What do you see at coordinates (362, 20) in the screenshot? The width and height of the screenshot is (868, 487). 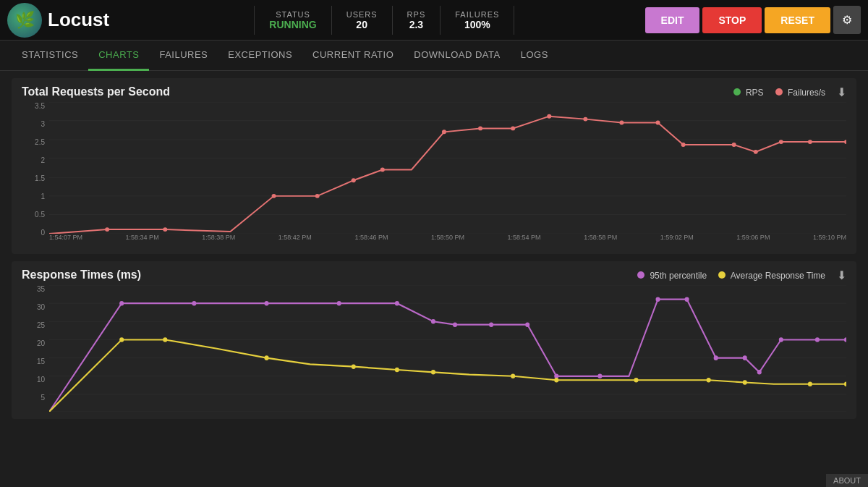 I see `status-block-users: USERS 20` at bounding box center [362, 20].